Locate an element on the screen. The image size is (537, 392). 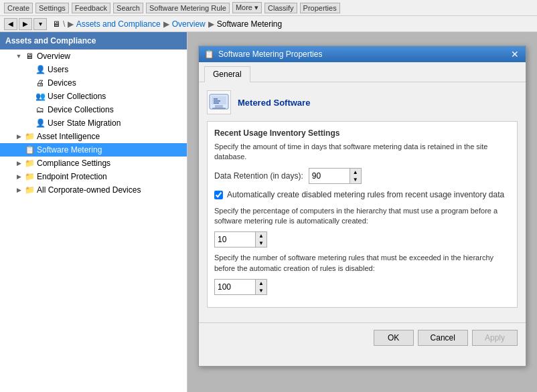
expander-overview: ▼ is located at coordinates (19, 56).